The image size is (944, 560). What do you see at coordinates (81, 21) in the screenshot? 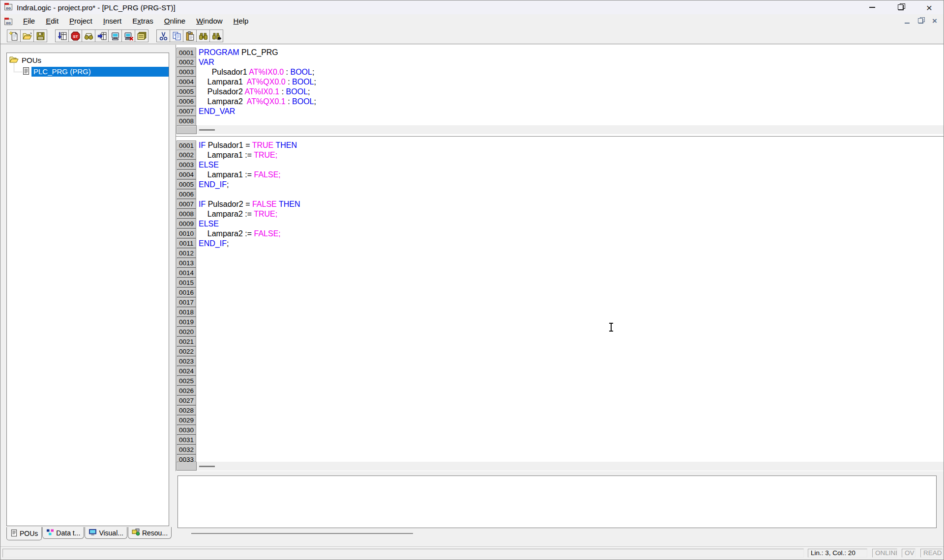
I see `menu-project: Project` at bounding box center [81, 21].